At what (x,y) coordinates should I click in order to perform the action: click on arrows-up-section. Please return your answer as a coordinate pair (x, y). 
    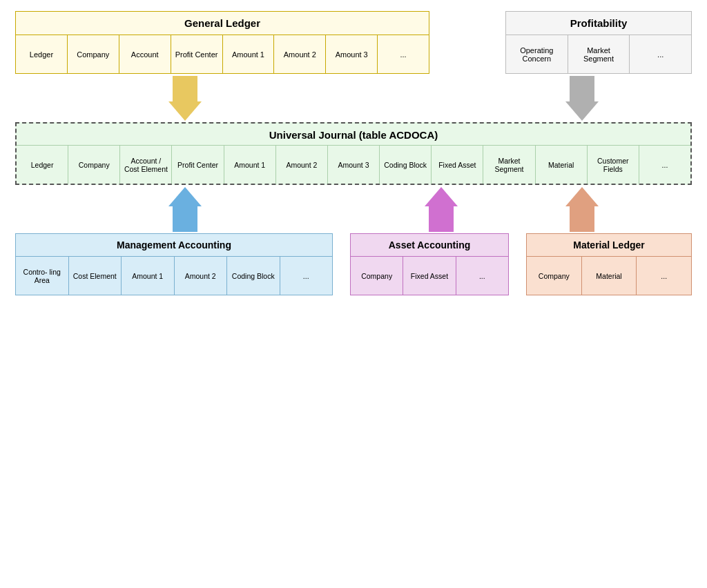
    Looking at the image, I should click on (354, 209).